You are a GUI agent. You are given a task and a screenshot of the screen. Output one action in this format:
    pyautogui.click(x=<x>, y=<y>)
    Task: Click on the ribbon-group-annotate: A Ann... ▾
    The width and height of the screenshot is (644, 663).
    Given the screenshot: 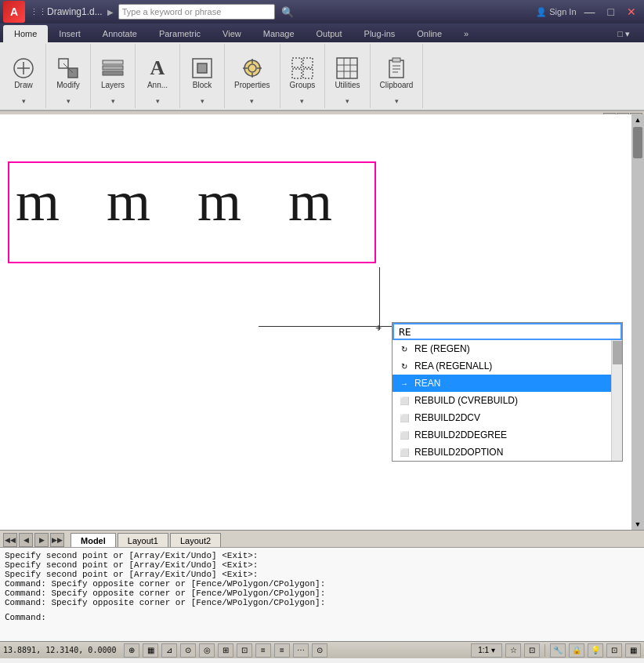 What is the action you would take?
    pyautogui.click(x=158, y=76)
    